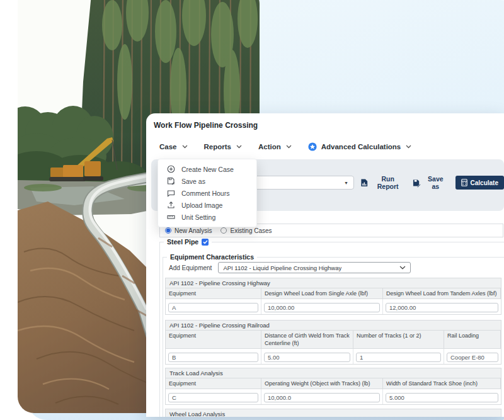  What do you see at coordinates (205, 125) in the screenshot?
I see `page-title: Work Flow Pipeline Crossing` at bounding box center [205, 125].